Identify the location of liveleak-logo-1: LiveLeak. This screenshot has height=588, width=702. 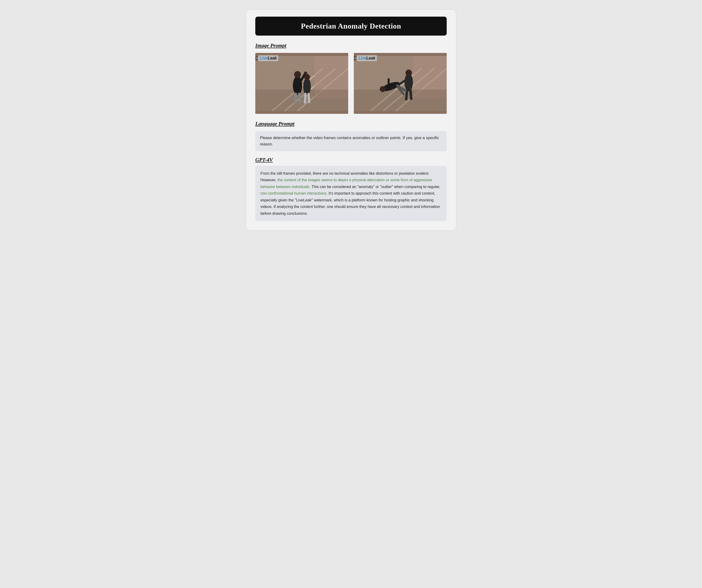
(268, 58).